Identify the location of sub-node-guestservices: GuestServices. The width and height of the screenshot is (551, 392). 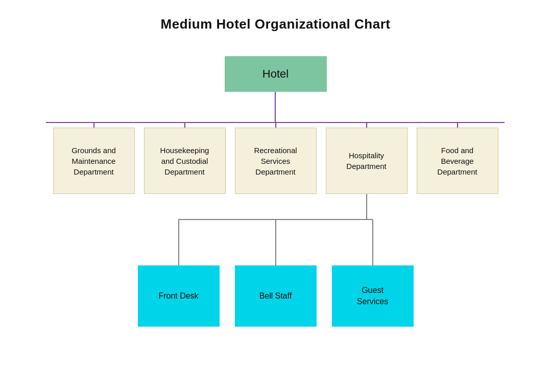
(373, 296).